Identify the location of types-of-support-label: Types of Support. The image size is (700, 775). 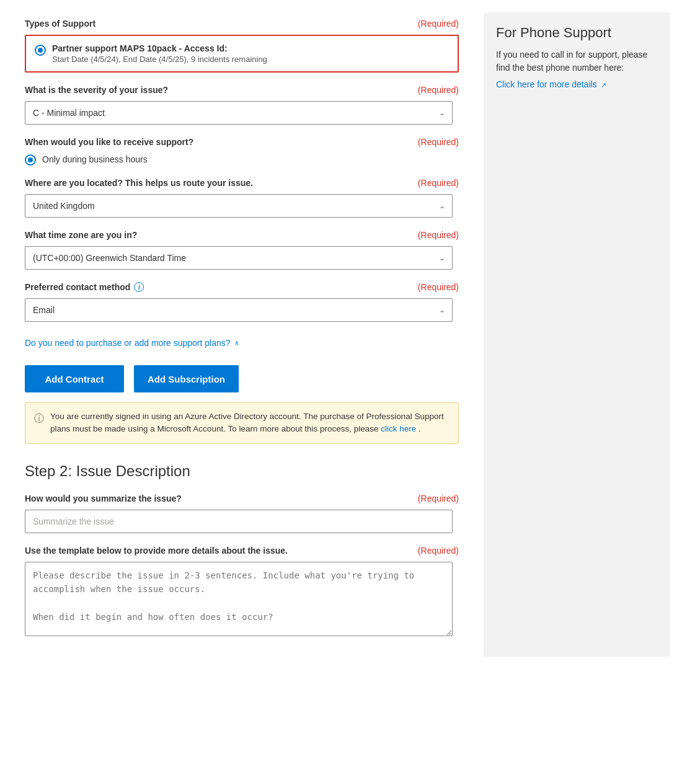
(60, 24).